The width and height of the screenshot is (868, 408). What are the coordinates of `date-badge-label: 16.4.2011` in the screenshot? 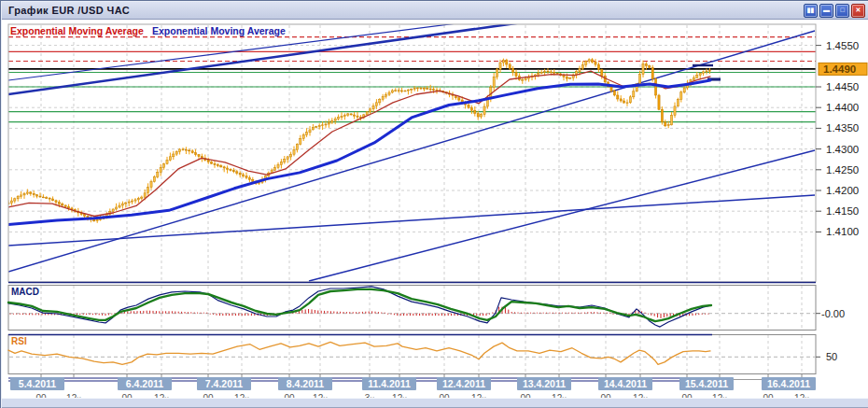 It's located at (789, 384).